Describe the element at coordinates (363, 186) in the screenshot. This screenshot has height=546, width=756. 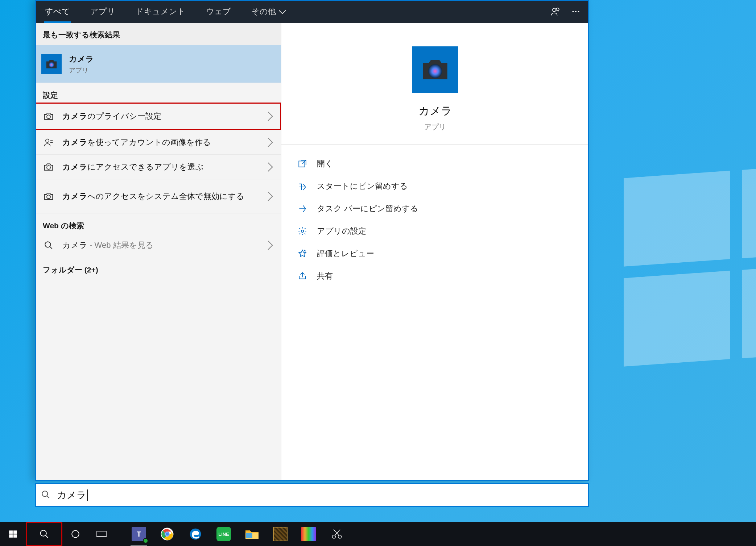
I see `action-pin-start-label: スタートにピン留めする` at that location.